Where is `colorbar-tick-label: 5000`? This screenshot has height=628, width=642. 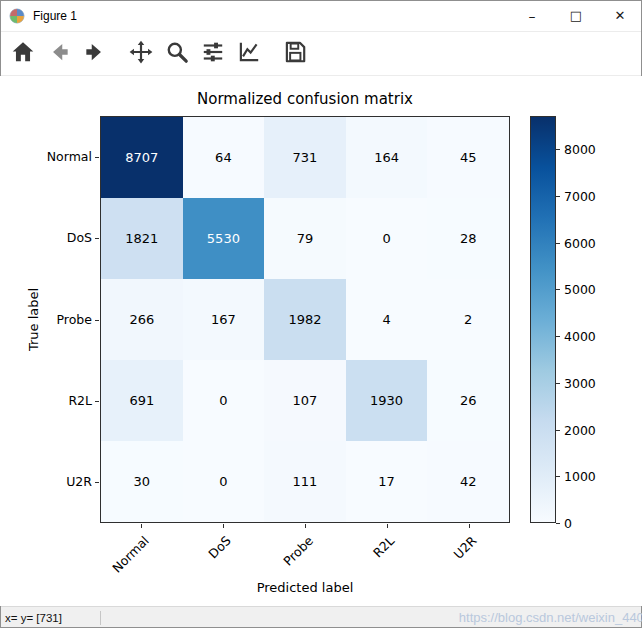 colorbar-tick-label: 5000 is located at coordinates (580, 290).